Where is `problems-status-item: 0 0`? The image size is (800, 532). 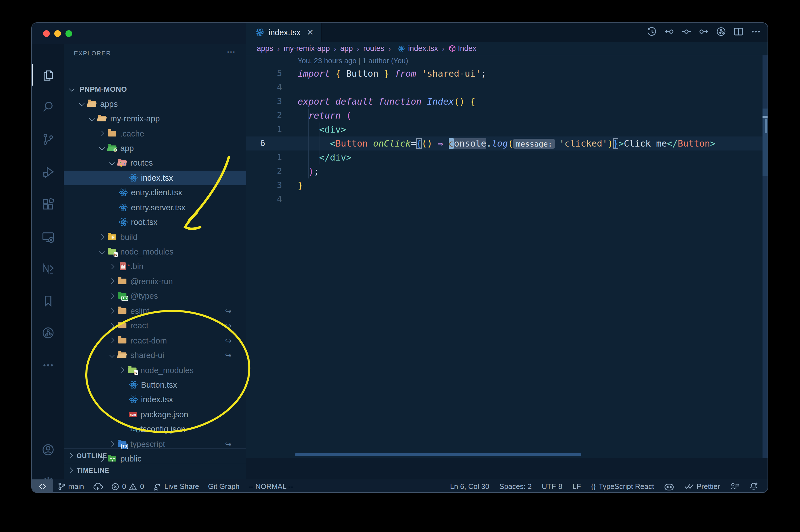
problems-status-item: 0 0 is located at coordinates (128, 486).